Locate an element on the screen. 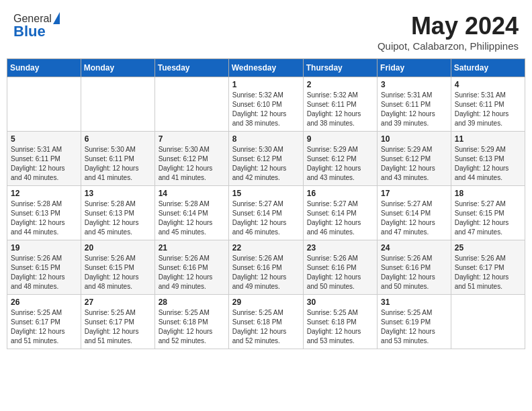 The width and height of the screenshot is (532, 411). day-number: 5 is located at coordinates (44, 139).